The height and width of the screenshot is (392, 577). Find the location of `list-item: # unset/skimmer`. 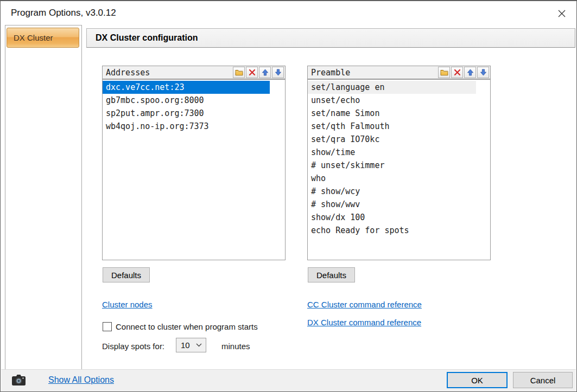

list-item: # unset/skimmer is located at coordinates (399, 165).